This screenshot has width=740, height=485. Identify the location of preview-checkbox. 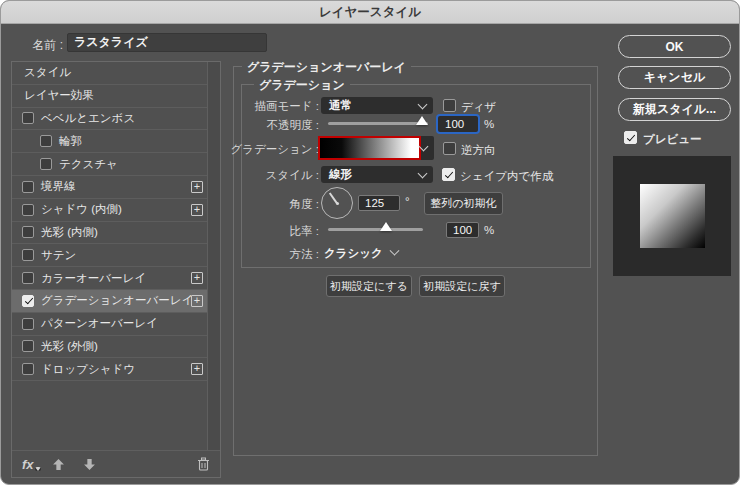
(630, 138).